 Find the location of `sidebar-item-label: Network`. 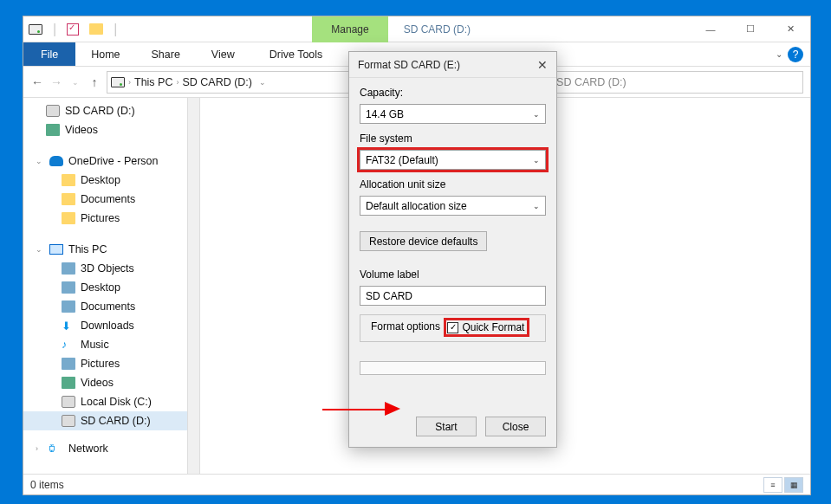

sidebar-item-label: Network is located at coordinates (88, 449).